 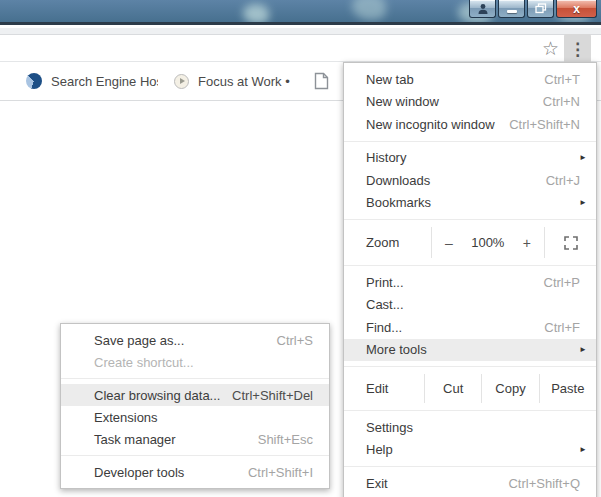 I want to click on menu-item-create-shortcut: Create shortcut..., so click(x=195, y=362).